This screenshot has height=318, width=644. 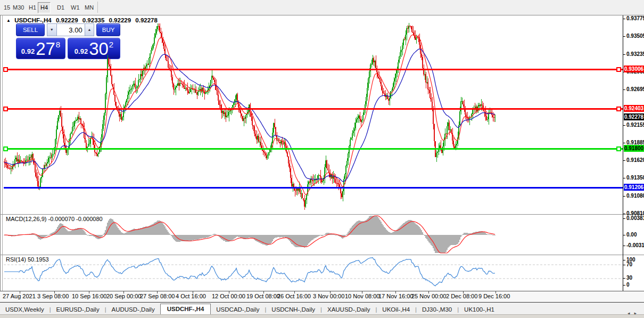 I want to click on price-level-badge: 0.93006, so click(x=634, y=69).